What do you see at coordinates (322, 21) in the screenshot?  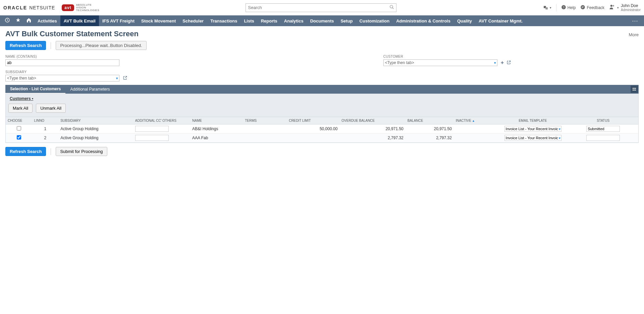 I see `nav-item-documents: Documents` at bounding box center [322, 21].